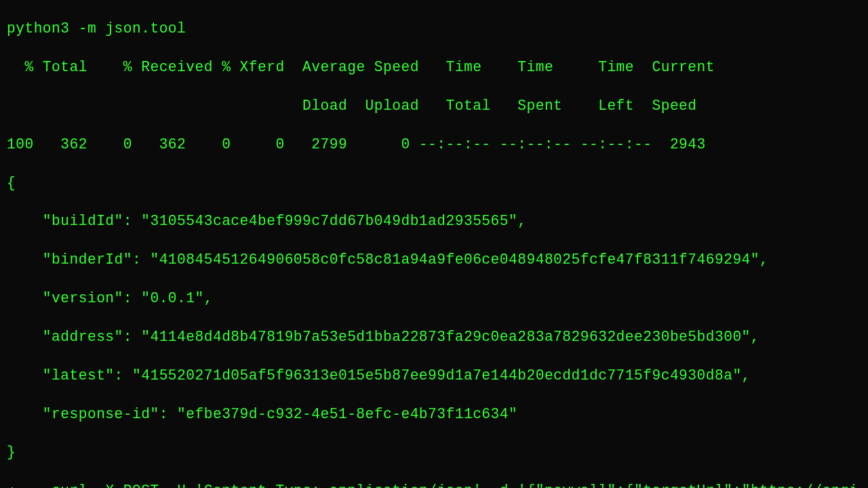 The width and height of the screenshot is (868, 488). Describe the element at coordinates (38, 485) in the screenshot. I see `prompt-tilde: ~` at that location.